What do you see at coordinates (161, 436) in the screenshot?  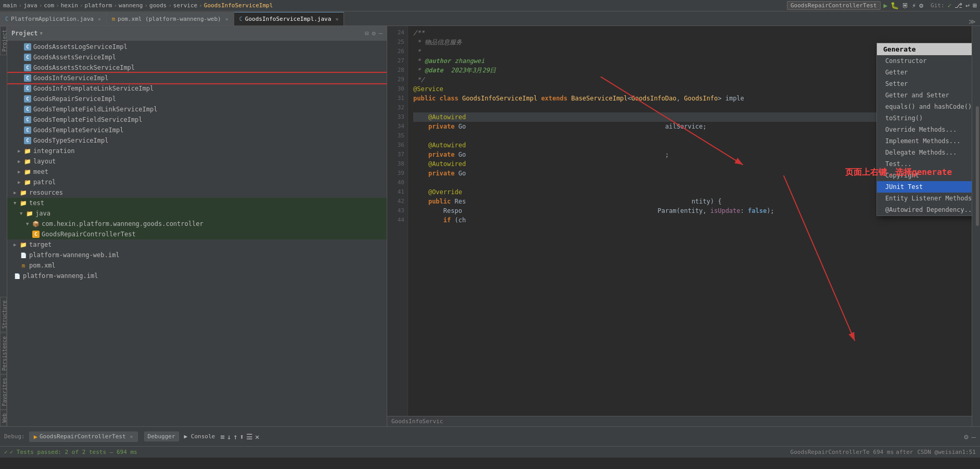 I see `debugger-tab: Debugger` at bounding box center [161, 436].